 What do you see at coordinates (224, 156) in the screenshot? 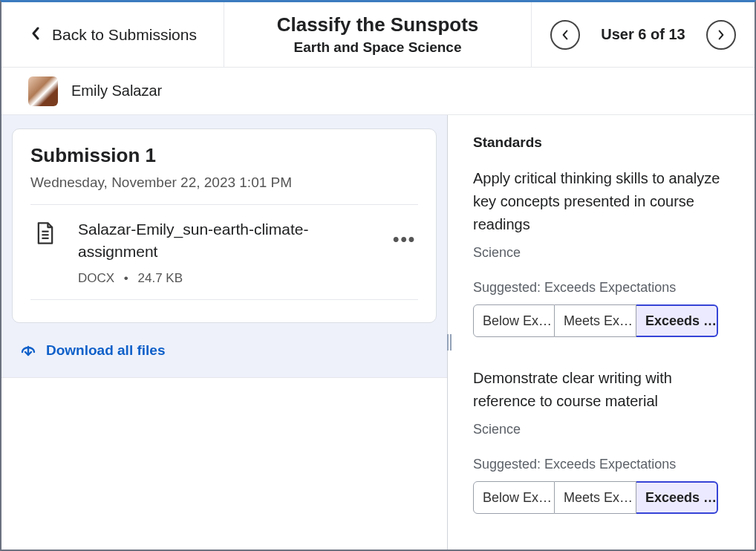
I see `submission-title: Submission 1` at bounding box center [224, 156].